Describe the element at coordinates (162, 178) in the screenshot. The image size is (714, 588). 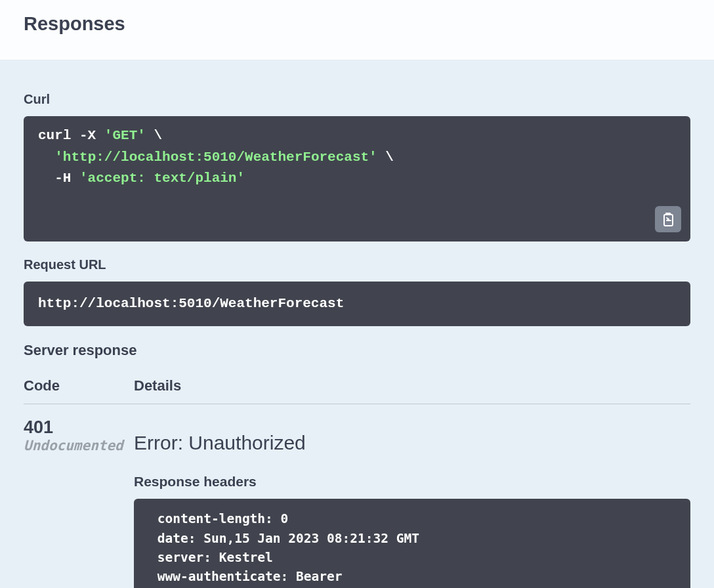
I see `curl-header: 'accept: text/plain'` at that location.